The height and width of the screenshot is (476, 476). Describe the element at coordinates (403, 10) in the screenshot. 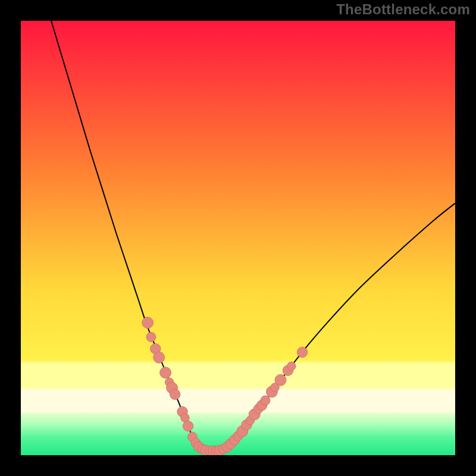

I see `watermark-text: TheBottleneck.com` at that location.